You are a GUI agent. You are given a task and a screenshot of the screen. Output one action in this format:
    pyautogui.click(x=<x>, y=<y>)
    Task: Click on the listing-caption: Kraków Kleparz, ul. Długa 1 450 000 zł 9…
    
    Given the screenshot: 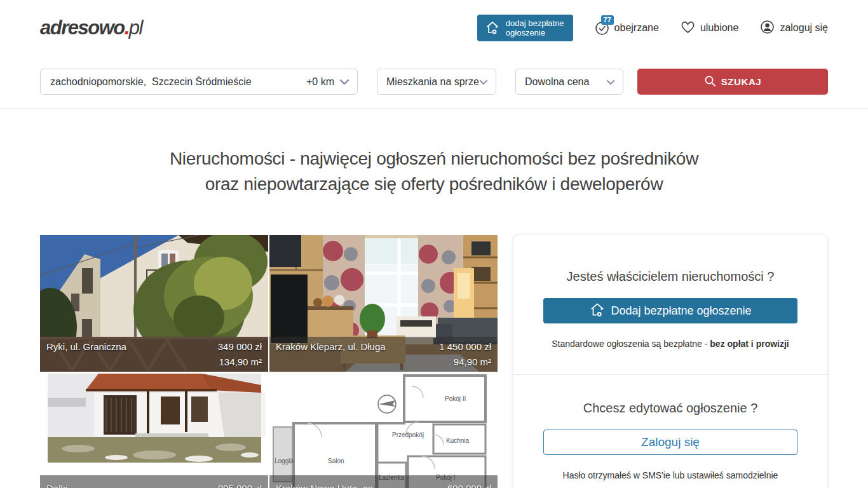 What is the action you would take?
    pyautogui.click(x=384, y=355)
    